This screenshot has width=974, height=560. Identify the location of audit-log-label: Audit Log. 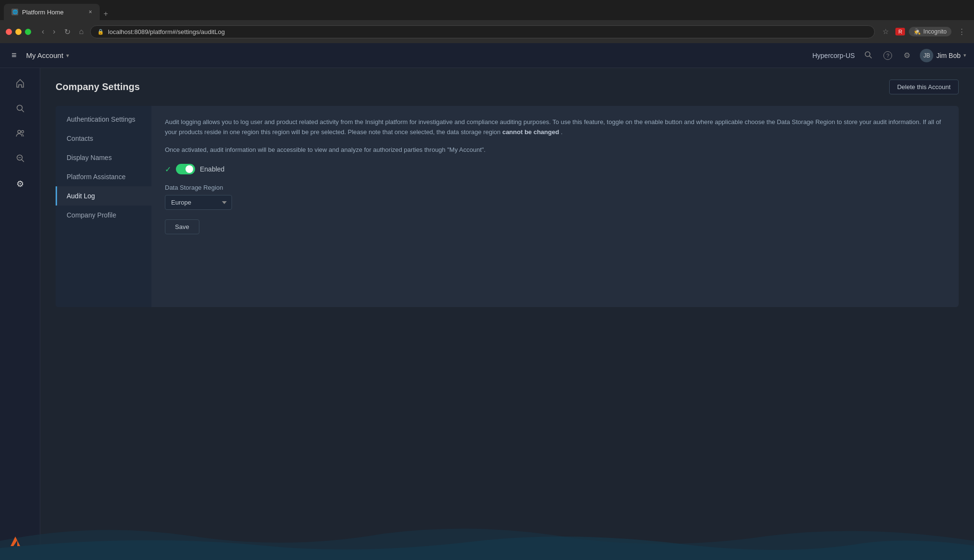
(81, 196).